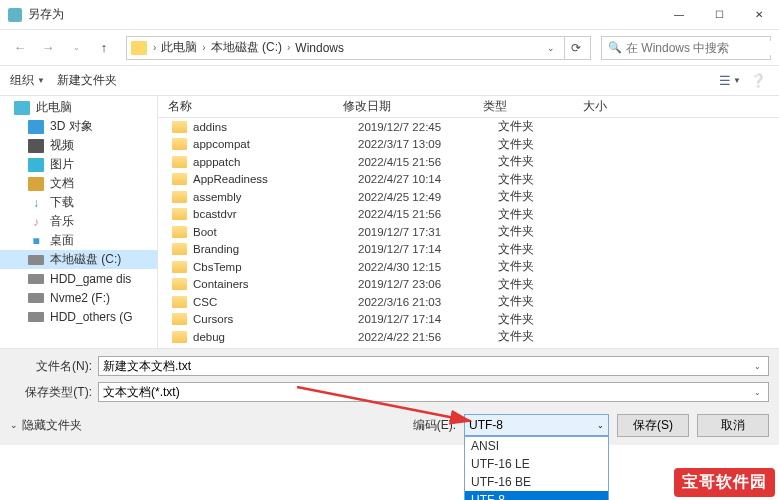 The height and width of the screenshot is (500, 779). Describe the element at coordinates (468, 320) in the screenshot. I see `file-row: Cursors2019/12/7 17:14文件夹` at that location.